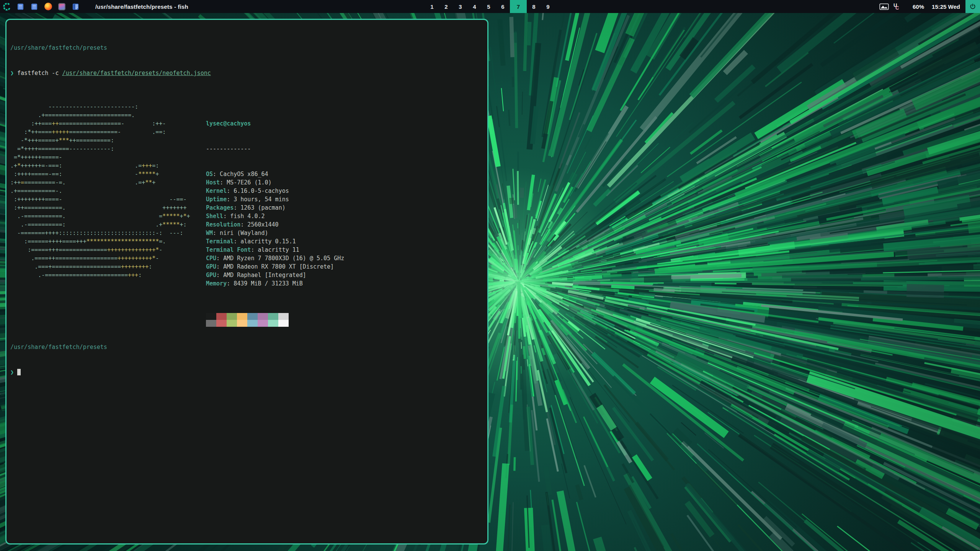  Describe the element at coordinates (275, 216) in the screenshot. I see `fetch-entry: Shell: fish 4.0.2` at that location.